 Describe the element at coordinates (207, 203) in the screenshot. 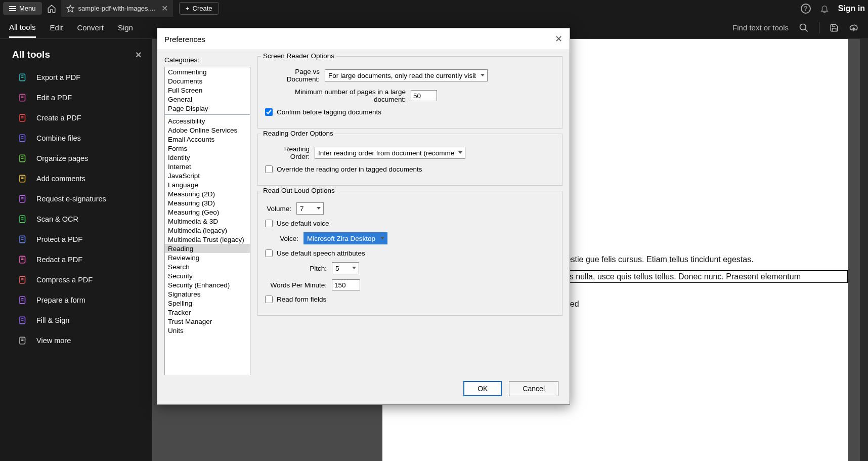

I see `category-item: Measuring (3D)` at that location.